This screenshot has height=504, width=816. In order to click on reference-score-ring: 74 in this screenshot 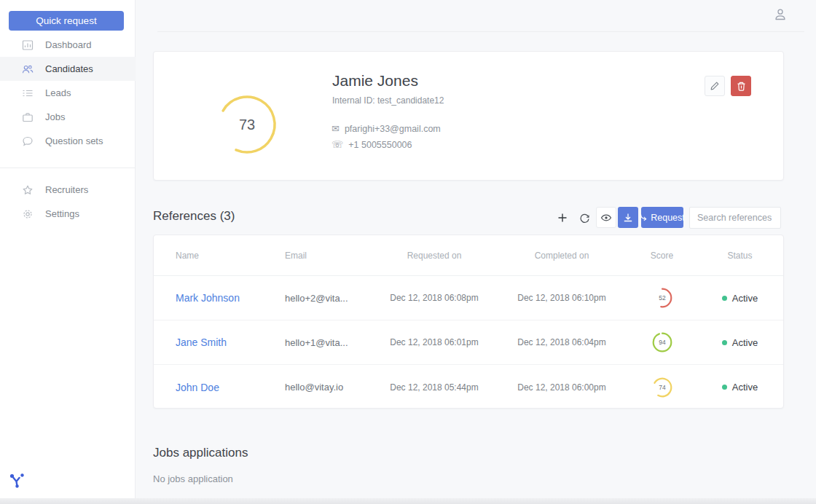, I will do `click(662, 387)`.